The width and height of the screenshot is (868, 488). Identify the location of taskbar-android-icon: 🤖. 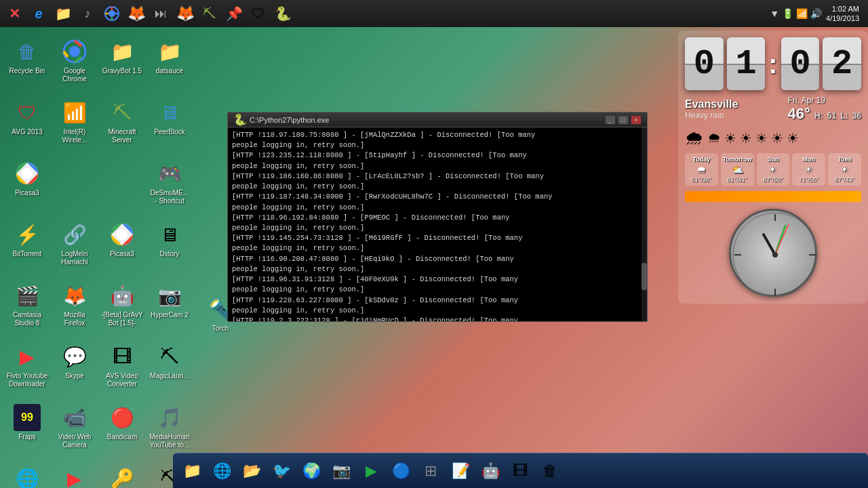
(490, 471).